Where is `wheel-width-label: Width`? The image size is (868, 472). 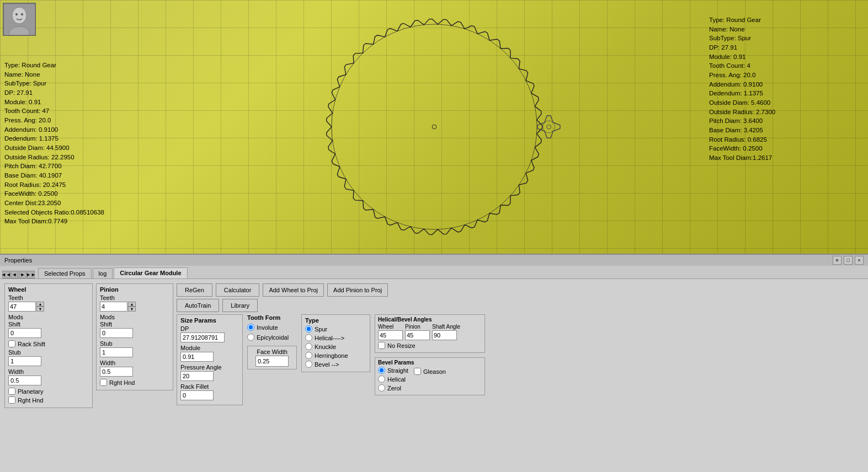 wheel-width-label: Width is located at coordinates (49, 372).